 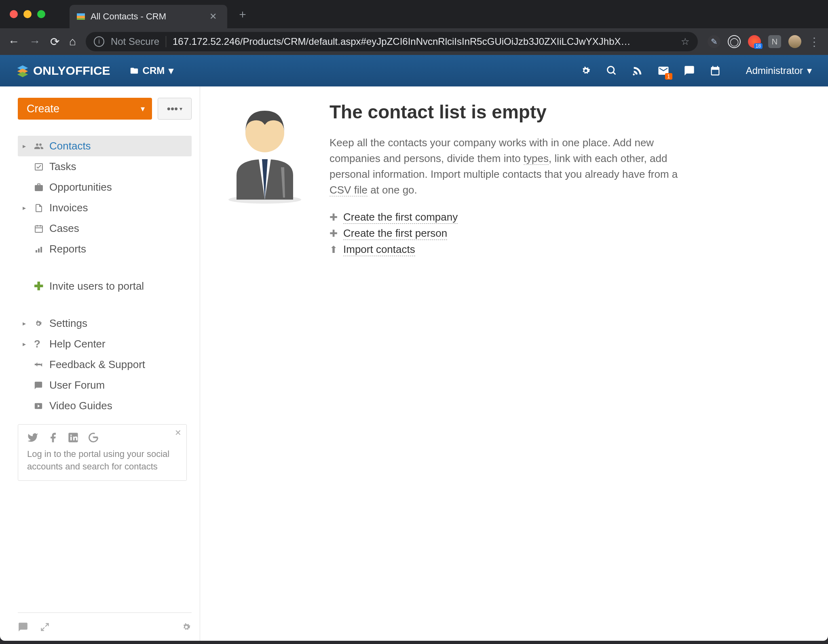 What do you see at coordinates (213, 17) in the screenshot?
I see `tab-close-button: ✕` at bounding box center [213, 17].